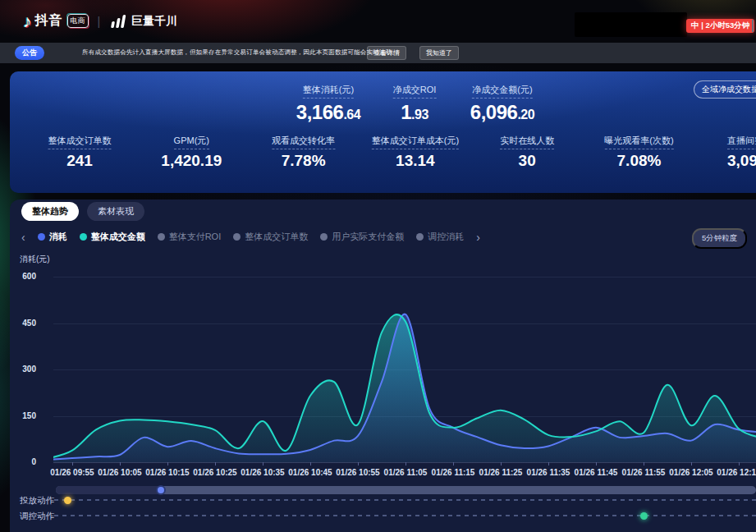  Describe the element at coordinates (639, 142) in the screenshot. I see `metric-label: 曝光观看率(次数)` at that location.